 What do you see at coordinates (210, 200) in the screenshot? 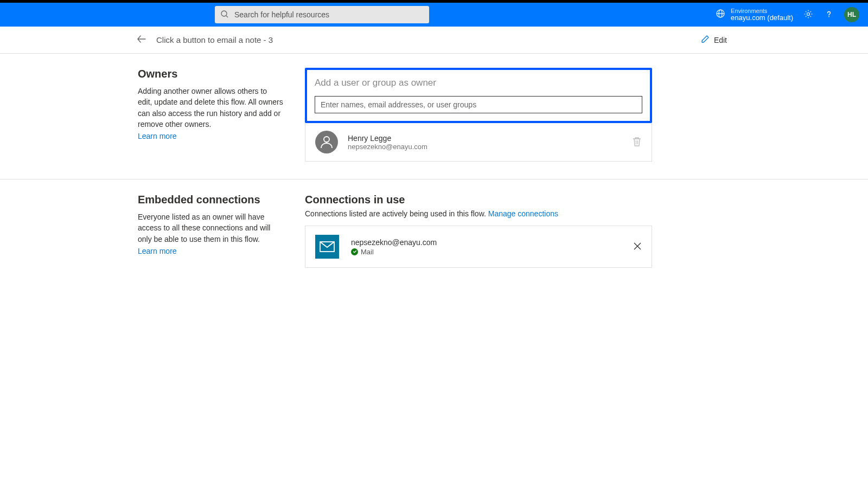
I see `embedded-connections-heading: Embedded connections` at bounding box center [210, 200].